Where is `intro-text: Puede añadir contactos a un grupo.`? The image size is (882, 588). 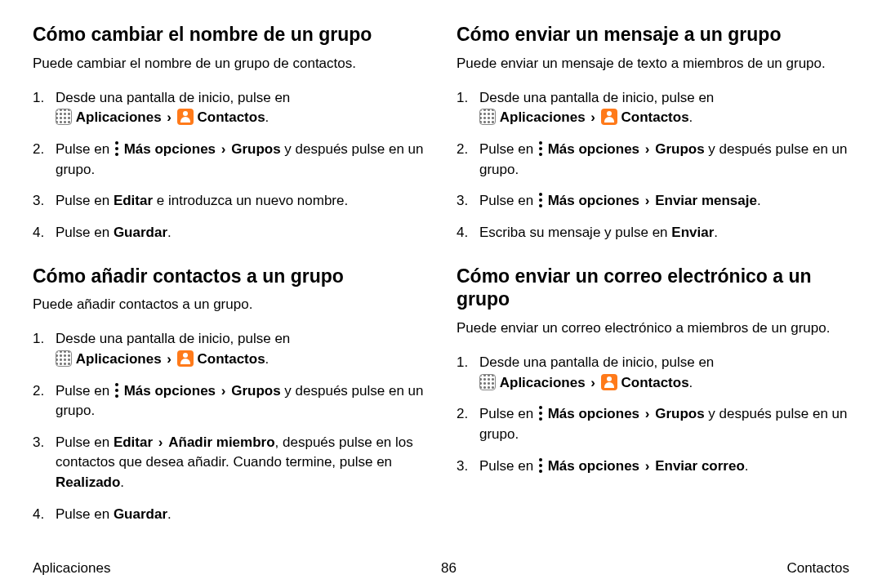 intro-text: Puede añadir contactos a un grupo. is located at coordinates (229, 305).